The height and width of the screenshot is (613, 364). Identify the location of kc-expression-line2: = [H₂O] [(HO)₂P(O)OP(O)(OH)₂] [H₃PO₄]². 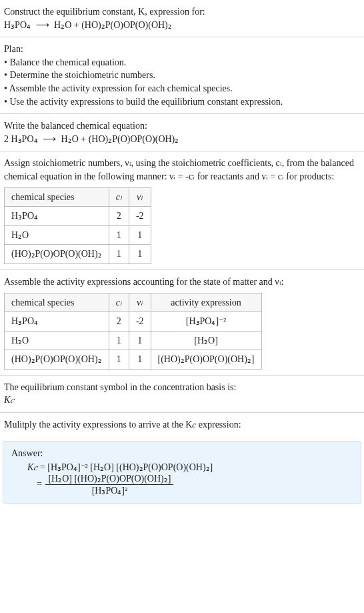
(190, 484).